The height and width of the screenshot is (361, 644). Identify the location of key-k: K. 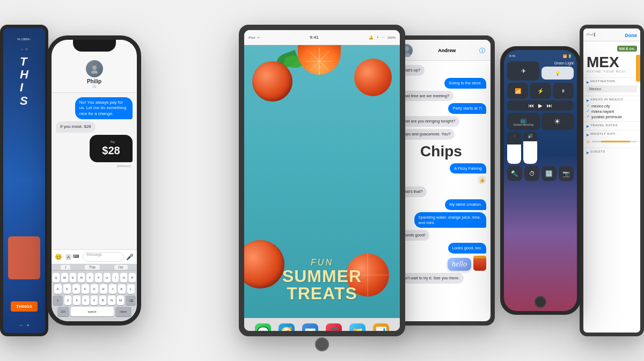
(122, 289).